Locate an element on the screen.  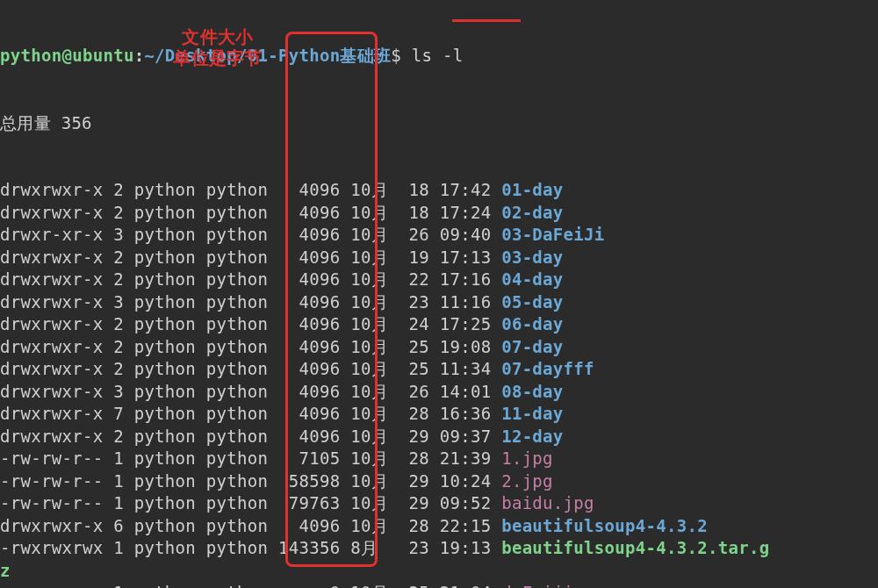
file-name: 11-day is located at coordinates (532, 413).